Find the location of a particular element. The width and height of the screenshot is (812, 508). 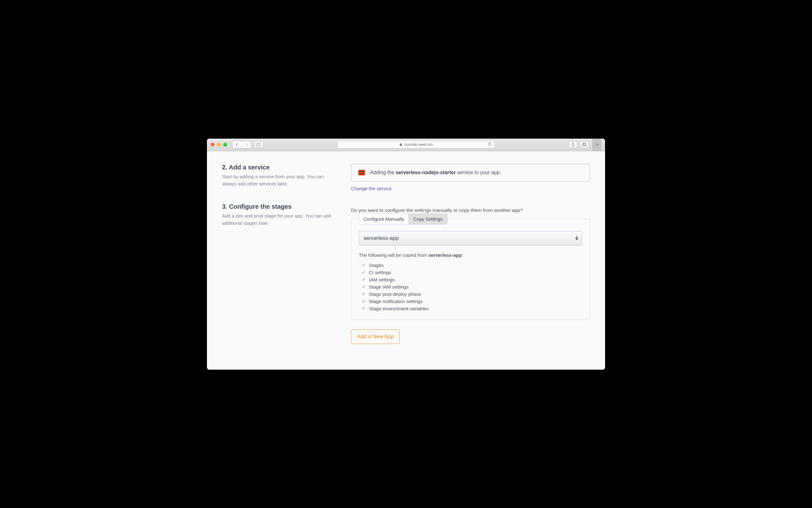

list-item-label: Stage IAM settings is located at coordinates (389, 287).